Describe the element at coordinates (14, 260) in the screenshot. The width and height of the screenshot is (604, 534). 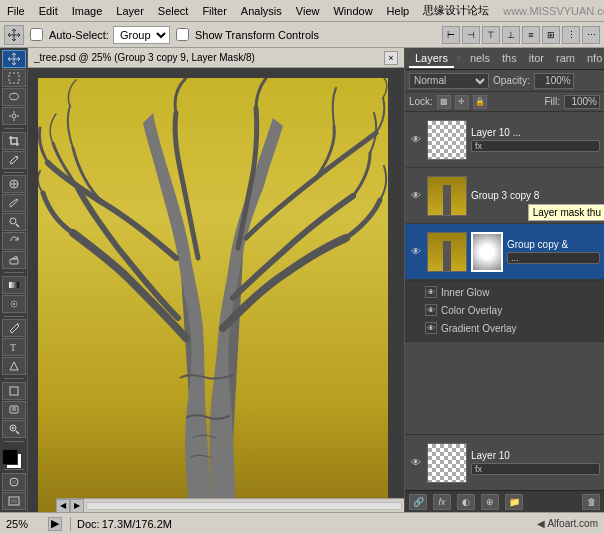
I see `eraser-tool` at that location.